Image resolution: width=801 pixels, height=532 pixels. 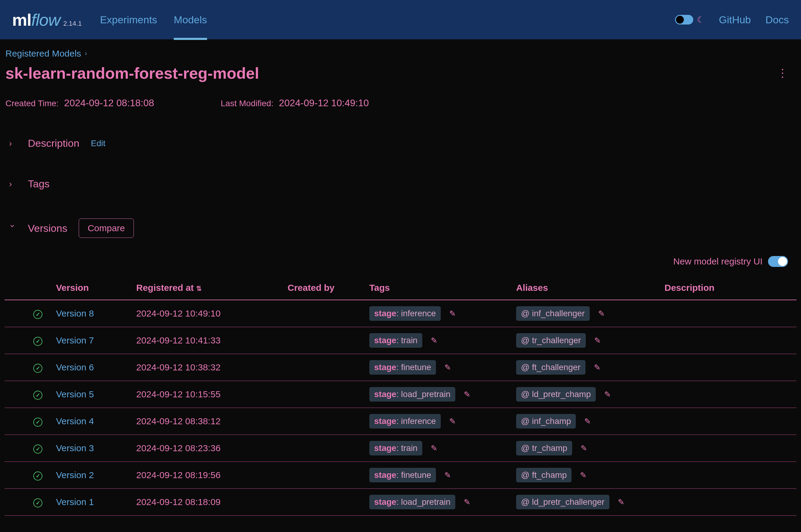 I want to click on mlflow-logo: ml flow 2.14.1, so click(x=47, y=20).